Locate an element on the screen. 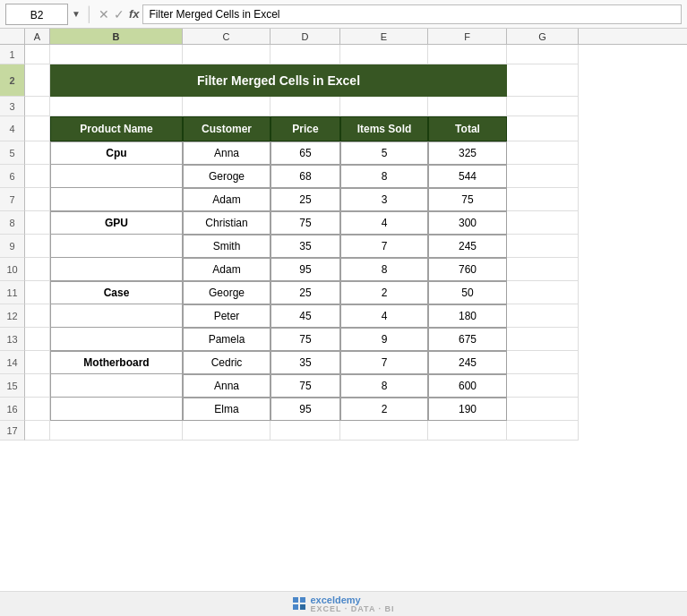  items-adam1: 3 is located at coordinates (384, 200).